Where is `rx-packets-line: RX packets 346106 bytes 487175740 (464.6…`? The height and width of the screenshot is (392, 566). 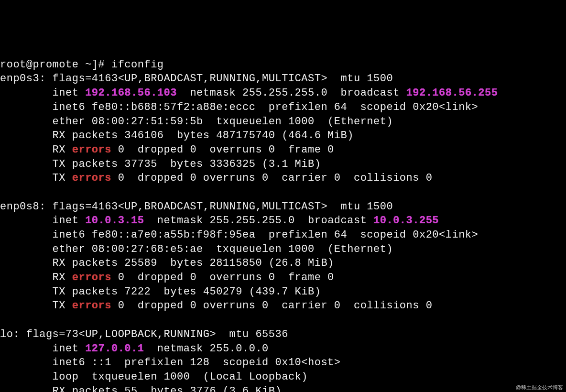 rx-packets-line: RX packets 346106 bytes 487175740 (464.6… is located at coordinates (177, 136).